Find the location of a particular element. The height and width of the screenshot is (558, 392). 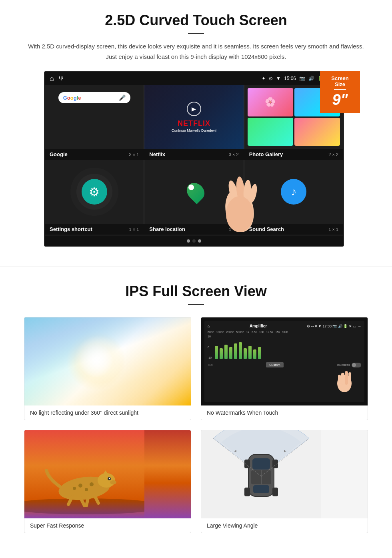

section1-description: With 2.5D curved-display screen, this de… is located at coordinates (196, 51).